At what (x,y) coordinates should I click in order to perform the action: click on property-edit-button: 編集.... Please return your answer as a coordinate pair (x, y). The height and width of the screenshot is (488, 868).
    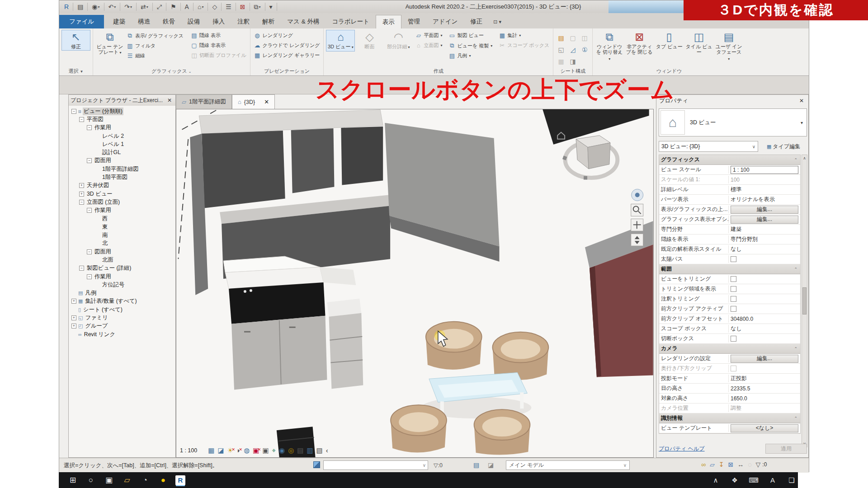
    Looking at the image, I should click on (764, 210).